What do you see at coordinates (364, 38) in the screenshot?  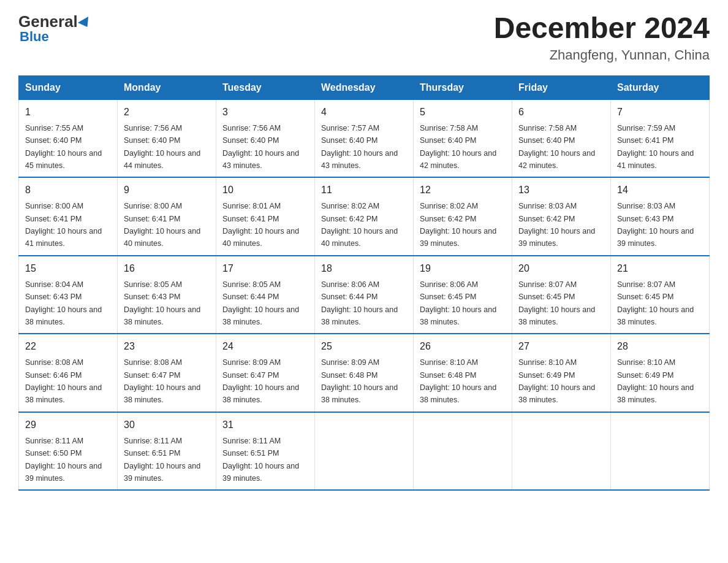 I see `page-header: General Blue December 2024 Zhangfeng, Yu…` at bounding box center [364, 38].